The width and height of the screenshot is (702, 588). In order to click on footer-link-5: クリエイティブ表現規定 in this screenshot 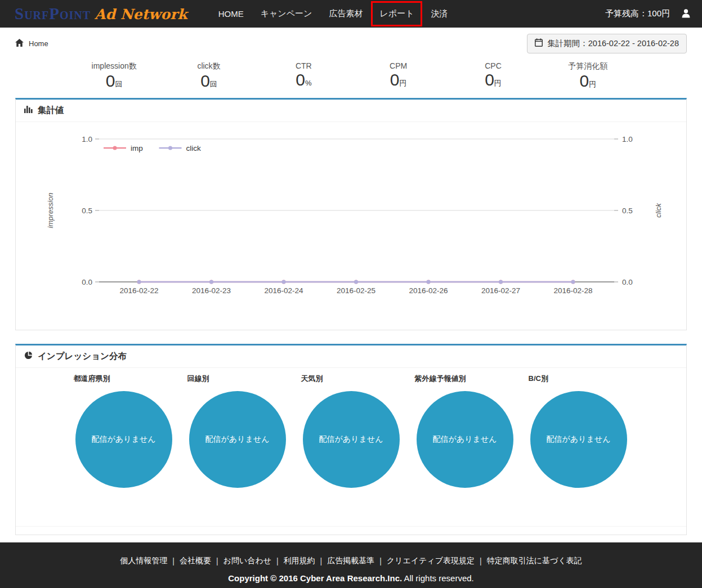, I will do `click(431, 561)`.